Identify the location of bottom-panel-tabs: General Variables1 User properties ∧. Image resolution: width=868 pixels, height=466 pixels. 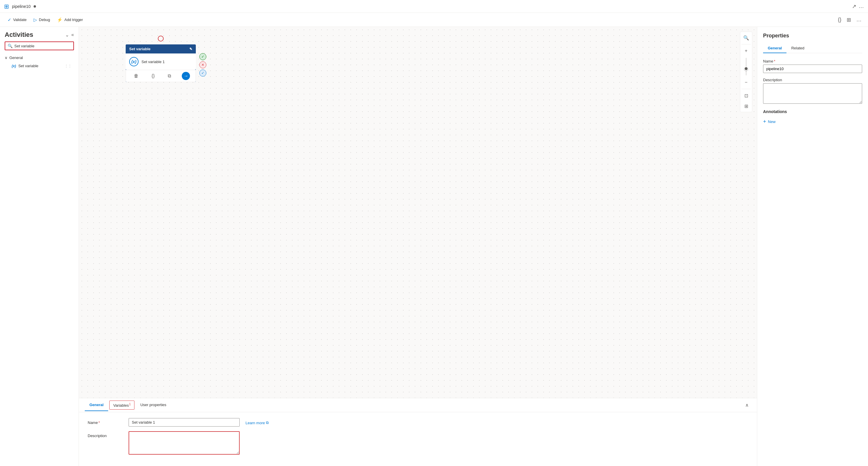
(418, 405).